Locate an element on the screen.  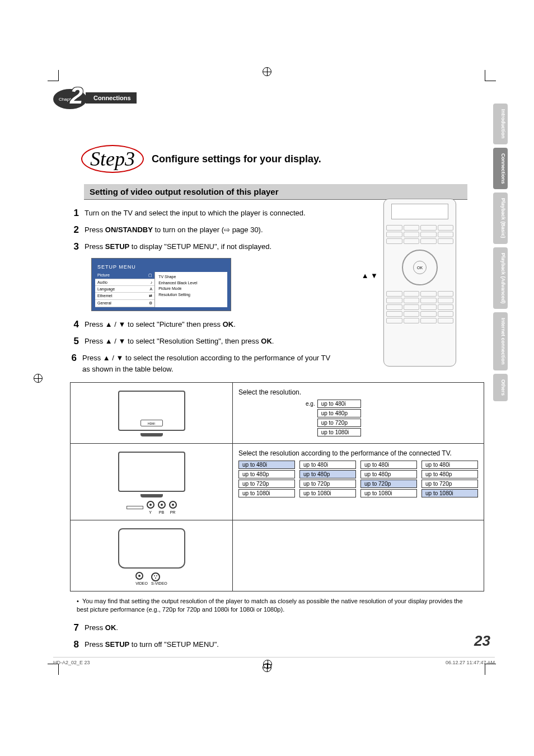
step-4: 4 Press ▲ / ▼ to select "Picture" then p… is located at coordinates (204, 325).